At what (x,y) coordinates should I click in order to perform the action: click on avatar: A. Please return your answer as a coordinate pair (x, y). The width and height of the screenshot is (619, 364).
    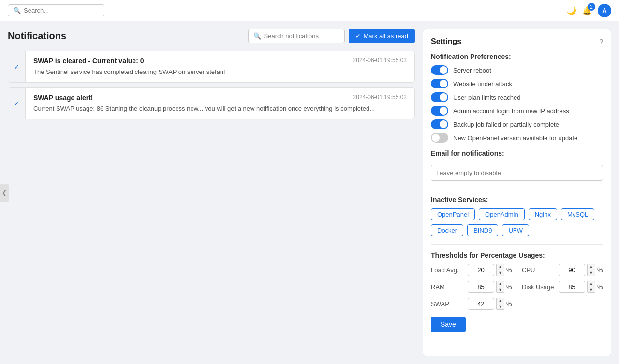
    Looking at the image, I should click on (604, 11).